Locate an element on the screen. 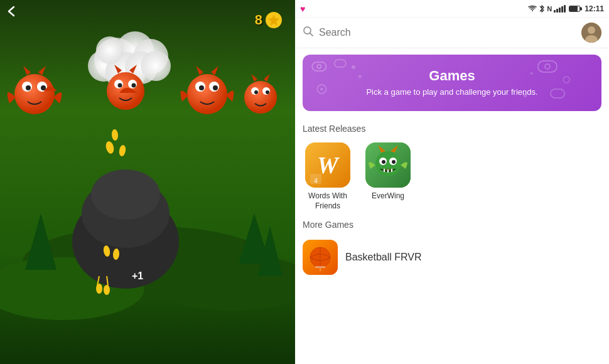 This screenshot has width=609, height=364. everwing-name: EverWing is located at coordinates (388, 196).